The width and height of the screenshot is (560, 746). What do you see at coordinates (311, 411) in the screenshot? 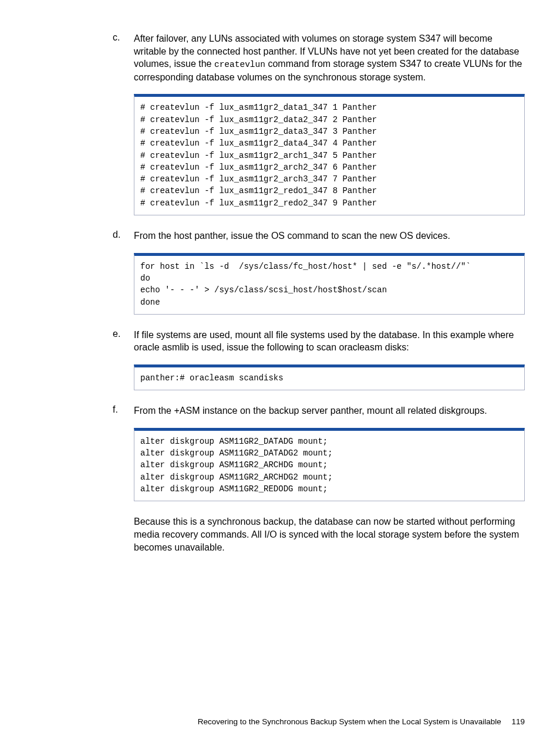
I see `step-f-text-before: From the +ASM instance on the backup ser…` at bounding box center [311, 411].